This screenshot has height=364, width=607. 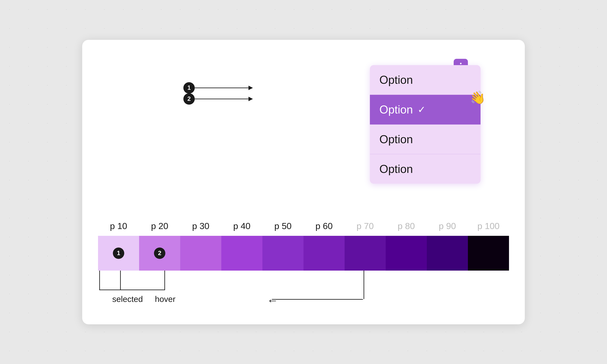 What do you see at coordinates (396, 80) in the screenshot?
I see `menu-item-1-label: Option` at bounding box center [396, 80].